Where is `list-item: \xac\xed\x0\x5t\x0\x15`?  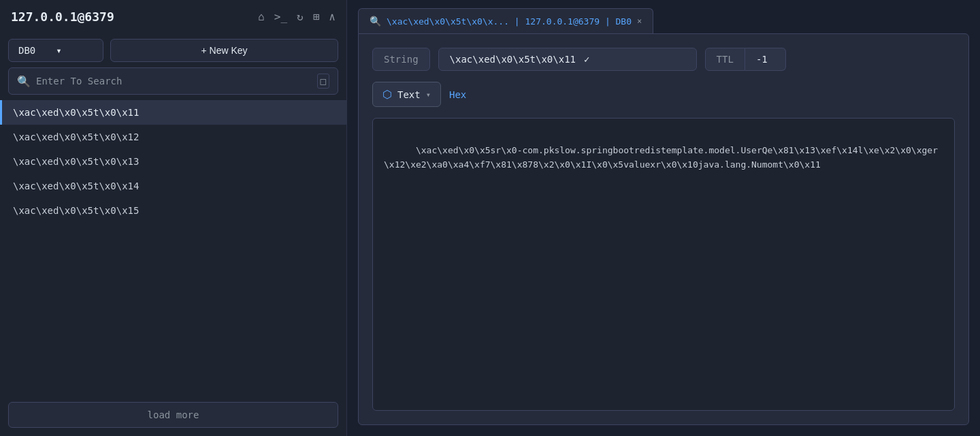 list-item: \xac\xed\x0\x5t\x0\x15 is located at coordinates (173, 211).